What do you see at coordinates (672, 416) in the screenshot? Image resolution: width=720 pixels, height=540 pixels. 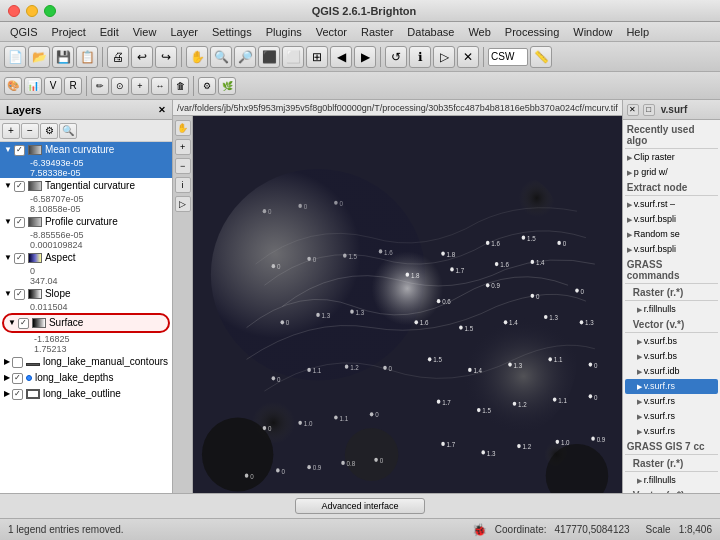 I see `rp-item-vsrs3: ▶ v.surf.rs` at bounding box center [672, 416].